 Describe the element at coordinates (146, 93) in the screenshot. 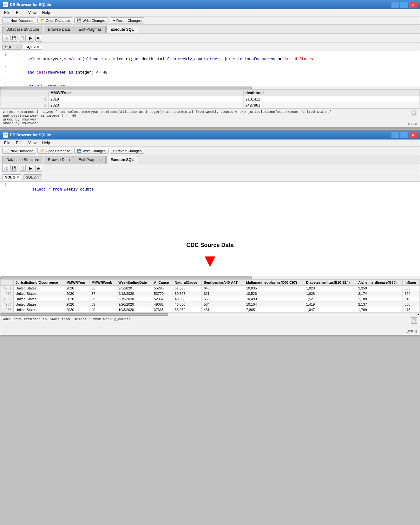

I see `col-mmwryear-1: MMWRYear` at that location.